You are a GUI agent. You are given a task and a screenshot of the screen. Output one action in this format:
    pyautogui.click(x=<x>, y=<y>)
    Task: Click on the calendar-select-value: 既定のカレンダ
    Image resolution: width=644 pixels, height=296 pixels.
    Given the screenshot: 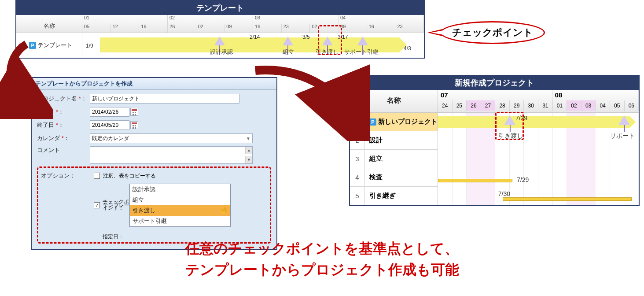 What is the action you would take?
    pyautogui.click(x=110, y=138)
    